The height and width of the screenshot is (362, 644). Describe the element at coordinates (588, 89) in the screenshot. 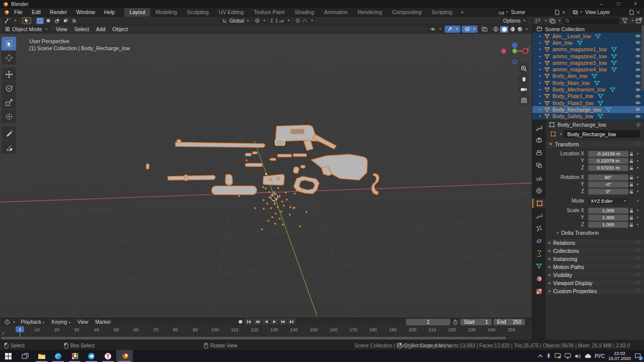

I see `outliner-item-body_mechanism_low: ▸Body_Mechanism_low` at that location.